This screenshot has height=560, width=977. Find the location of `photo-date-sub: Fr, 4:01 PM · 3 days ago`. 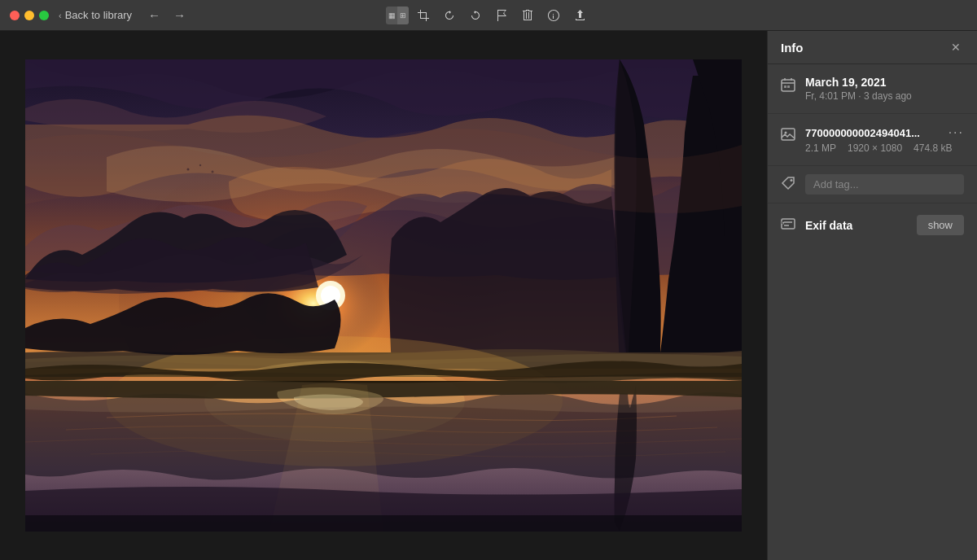

photo-date-sub: Fr, 4:01 PM · 3 days ago is located at coordinates (884, 96).